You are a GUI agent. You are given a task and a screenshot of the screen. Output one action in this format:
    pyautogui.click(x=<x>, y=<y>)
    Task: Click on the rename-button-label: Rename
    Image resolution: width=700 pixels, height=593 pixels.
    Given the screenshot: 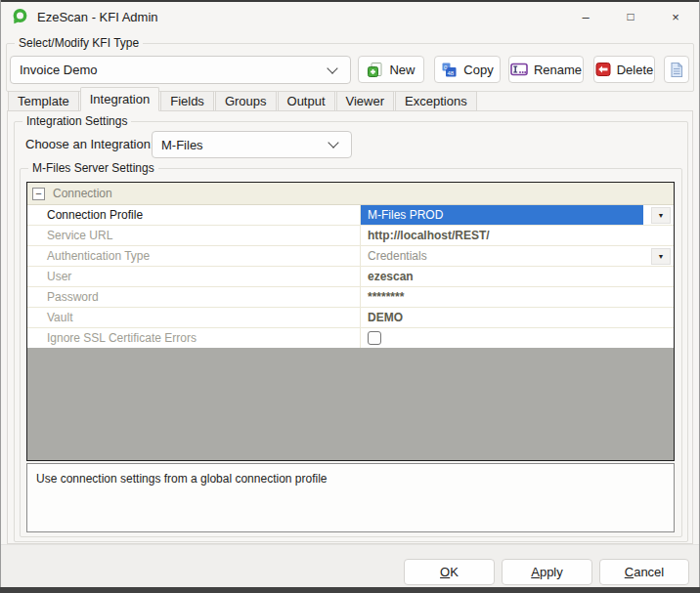 What is the action you would take?
    pyautogui.click(x=557, y=70)
    